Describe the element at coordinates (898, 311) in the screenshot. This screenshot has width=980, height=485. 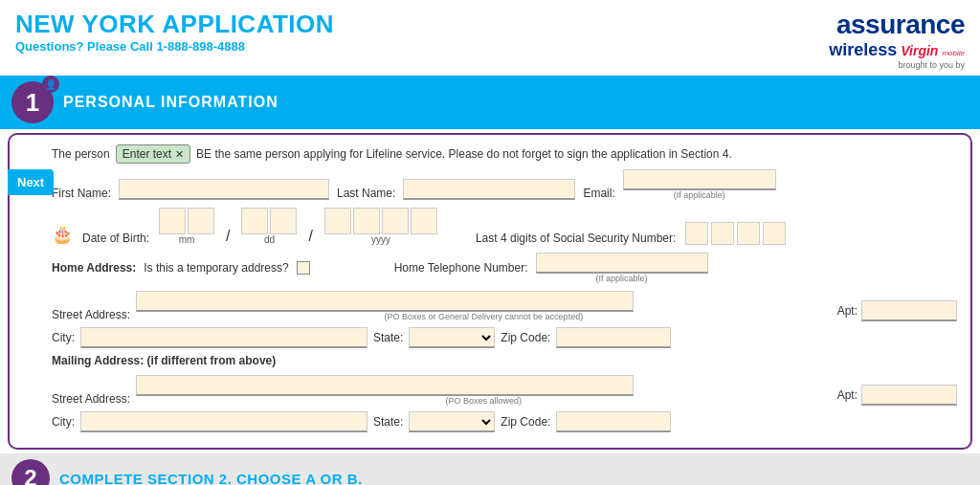
I see `apt-wrap: Apt:` at that location.